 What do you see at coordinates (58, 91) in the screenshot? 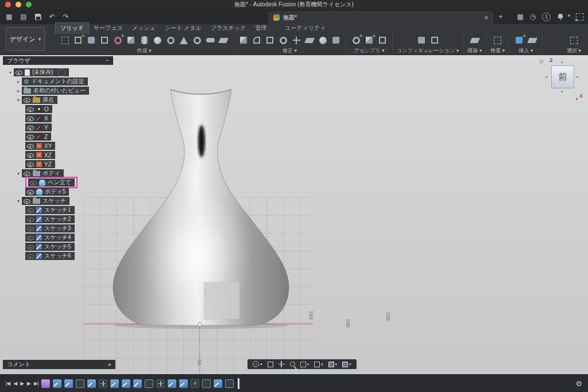
I see `browser-item-named-views: ▸ 名前の付いたビュー` at bounding box center [58, 91].